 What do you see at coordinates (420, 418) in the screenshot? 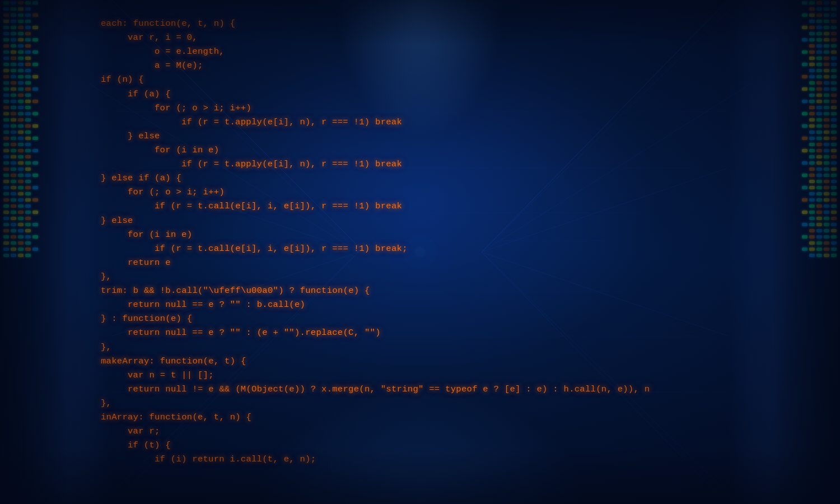
I see `code-line: inArray: function(e, t, n) {` at bounding box center [420, 418].